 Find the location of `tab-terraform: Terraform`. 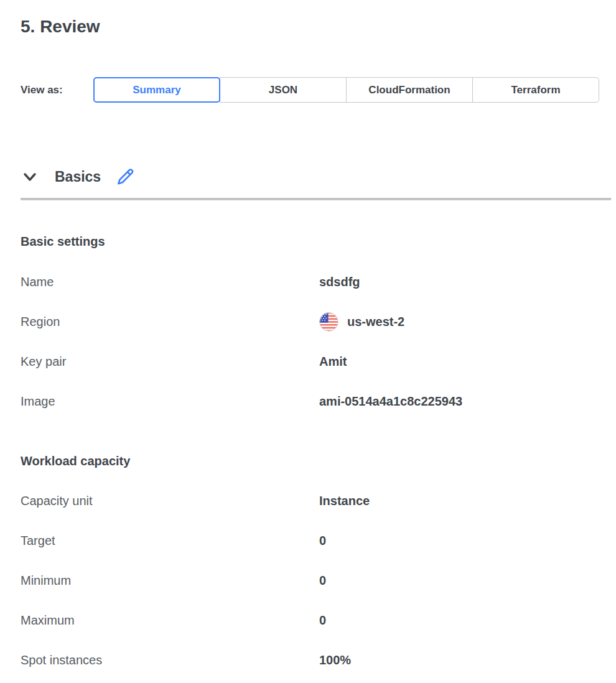

tab-terraform: Terraform is located at coordinates (536, 90).